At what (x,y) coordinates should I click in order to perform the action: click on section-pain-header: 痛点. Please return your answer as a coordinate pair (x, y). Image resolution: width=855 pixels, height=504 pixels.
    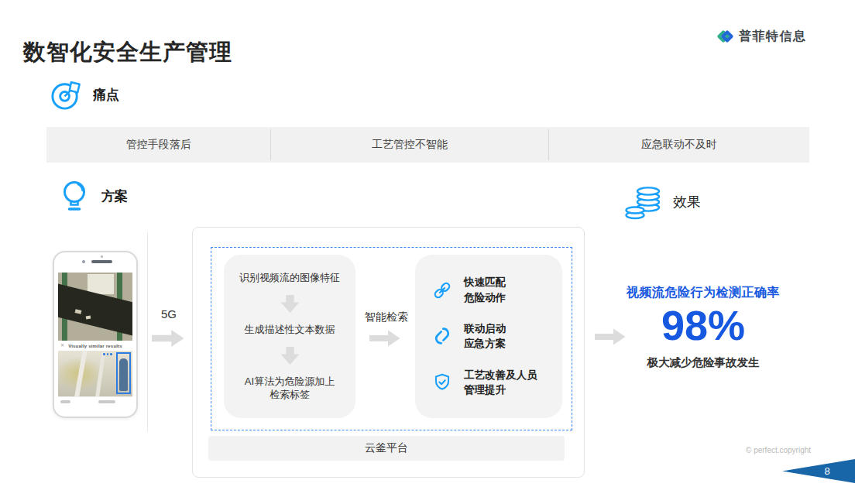
    Looking at the image, I should click on (84, 94).